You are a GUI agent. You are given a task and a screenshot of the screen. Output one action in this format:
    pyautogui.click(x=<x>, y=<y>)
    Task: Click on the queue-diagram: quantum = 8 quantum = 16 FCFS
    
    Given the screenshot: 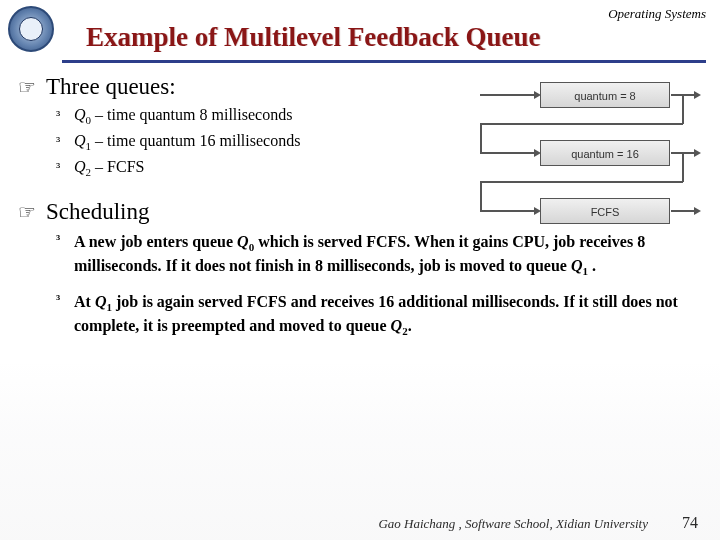 What is the action you would take?
    pyautogui.click(x=574, y=160)
    